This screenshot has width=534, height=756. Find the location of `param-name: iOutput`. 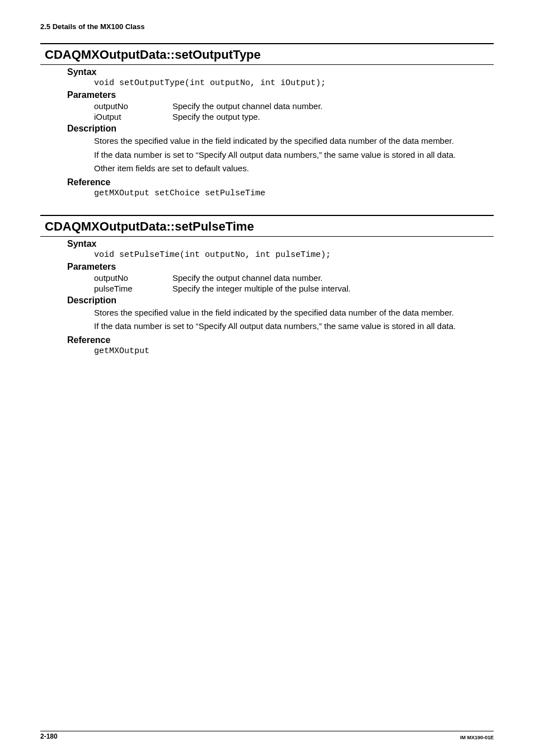

param-name: iOutput is located at coordinates (133, 116).